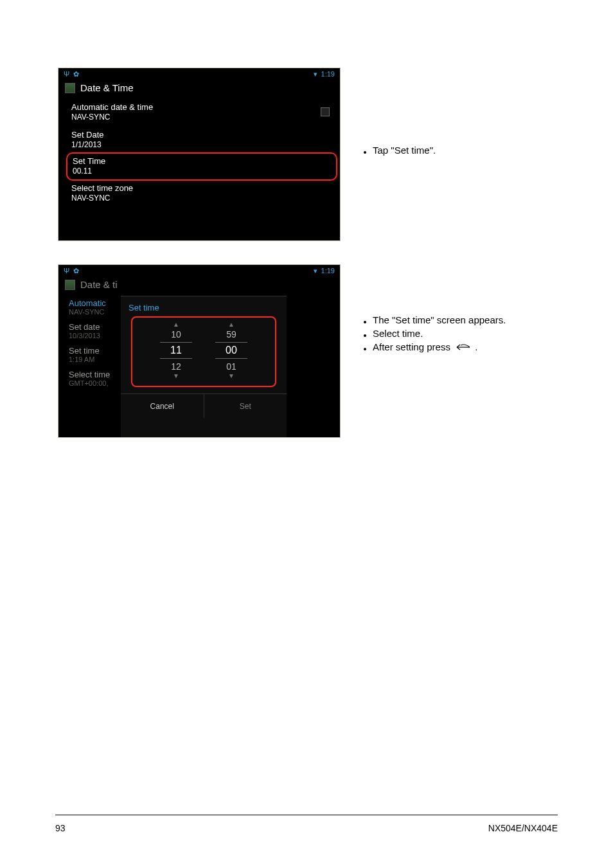 Image resolution: width=613 pixels, height=868 pixels. What do you see at coordinates (440, 320) in the screenshot?
I see `instruction-text: The "Set time" screen appears.` at bounding box center [440, 320].